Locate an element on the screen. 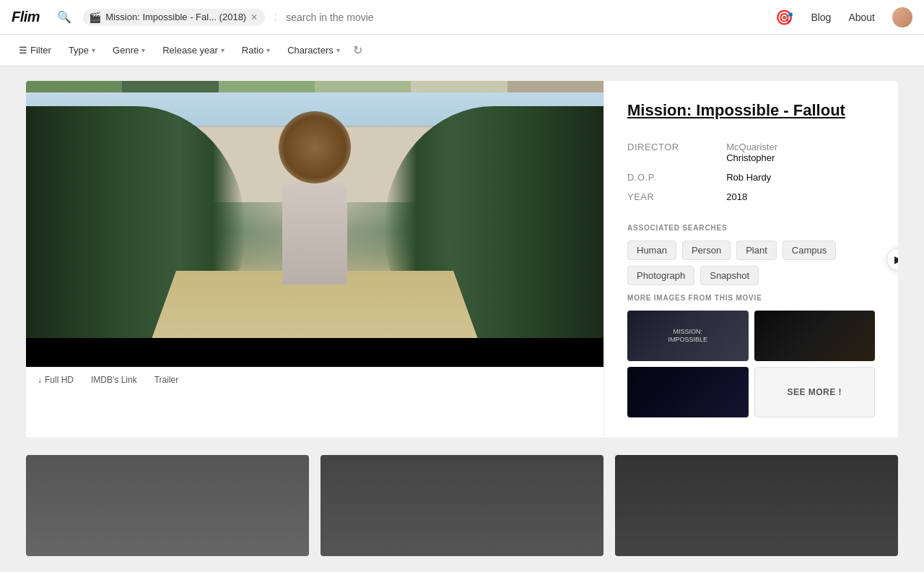  color-strip is located at coordinates (315, 87).